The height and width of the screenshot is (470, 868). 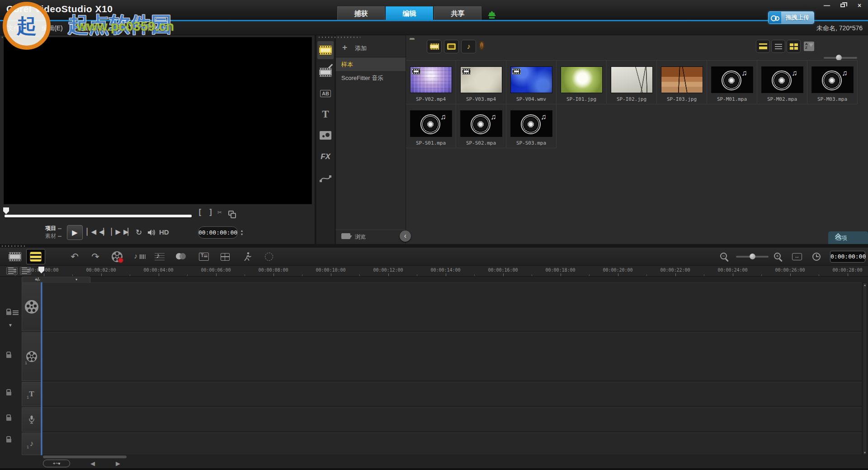 What do you see at coordinates (326, 135) in the screenshot?
I see `nav-graphic-button` at bounding box center [326, 135].